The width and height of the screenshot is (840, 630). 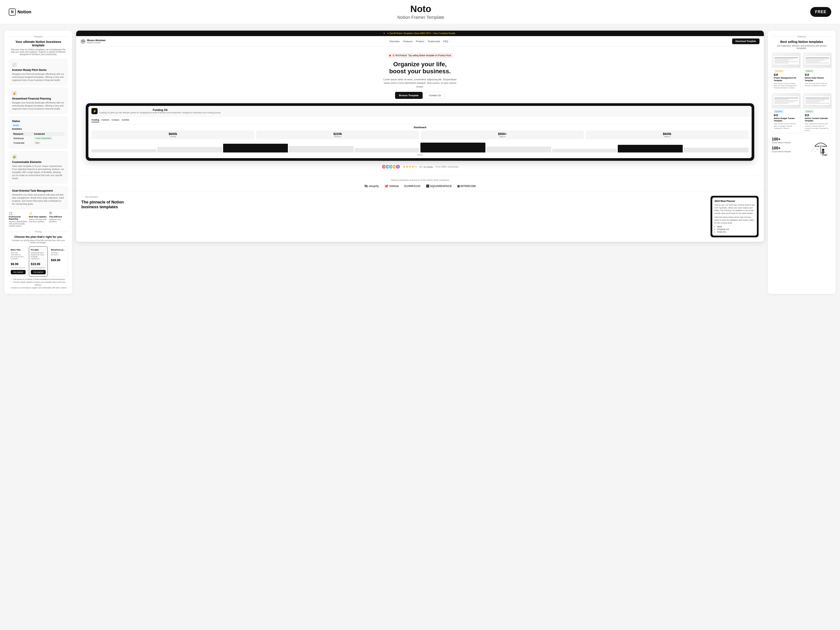 I want to click on tablet-status-label: Status, so click(x=420, y=155).